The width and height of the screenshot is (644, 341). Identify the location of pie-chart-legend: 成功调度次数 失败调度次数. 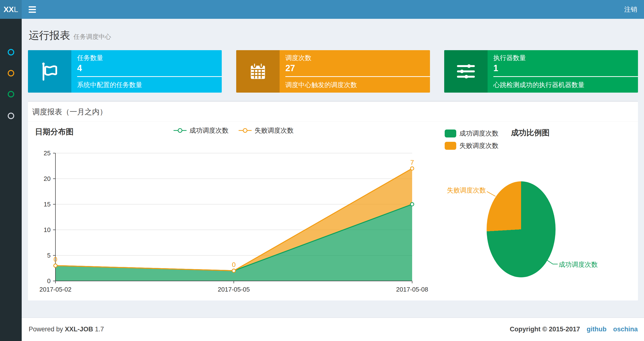
(472, 141).